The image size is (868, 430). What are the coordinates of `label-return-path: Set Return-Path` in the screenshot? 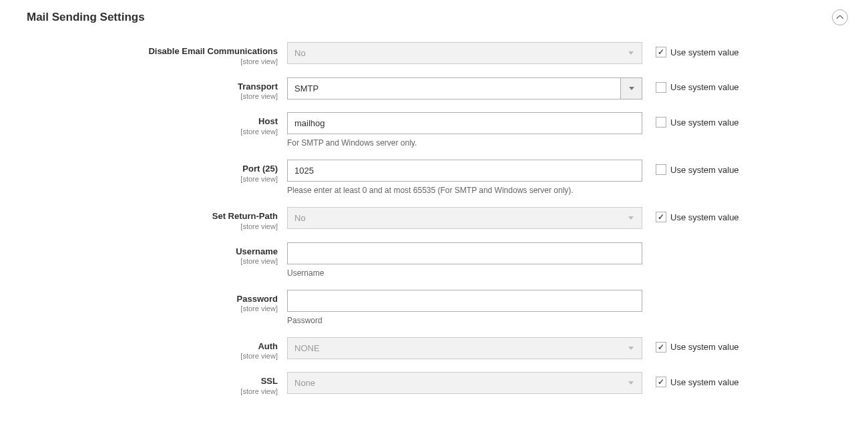 It's located at (245, 216).